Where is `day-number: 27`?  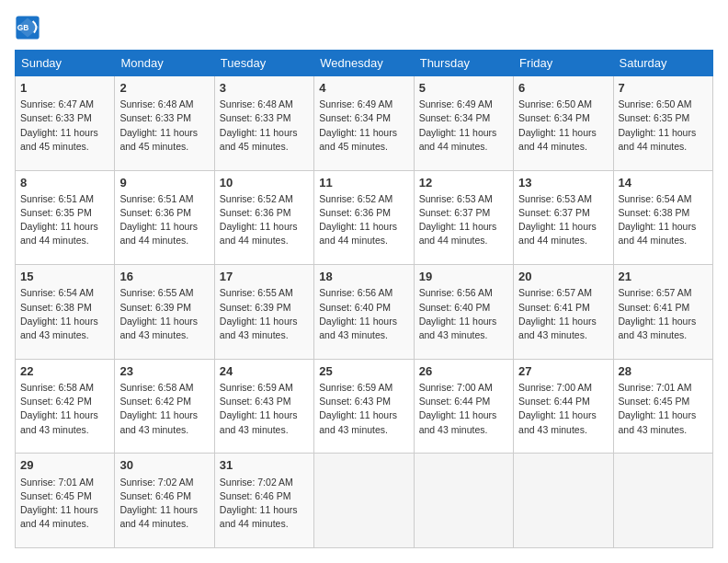 day-number: 27 is located at coordinates (563, 372).